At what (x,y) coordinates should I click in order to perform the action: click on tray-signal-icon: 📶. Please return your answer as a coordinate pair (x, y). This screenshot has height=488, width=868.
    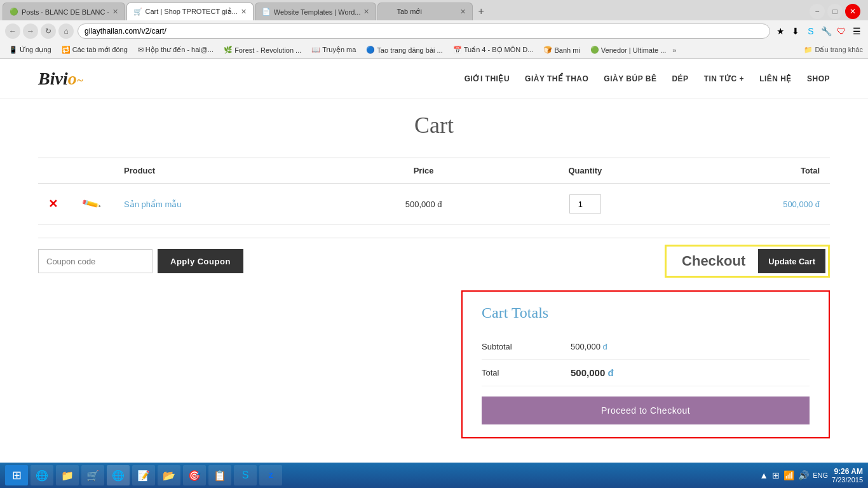
    Looking at the image, I should click on (789, 475).